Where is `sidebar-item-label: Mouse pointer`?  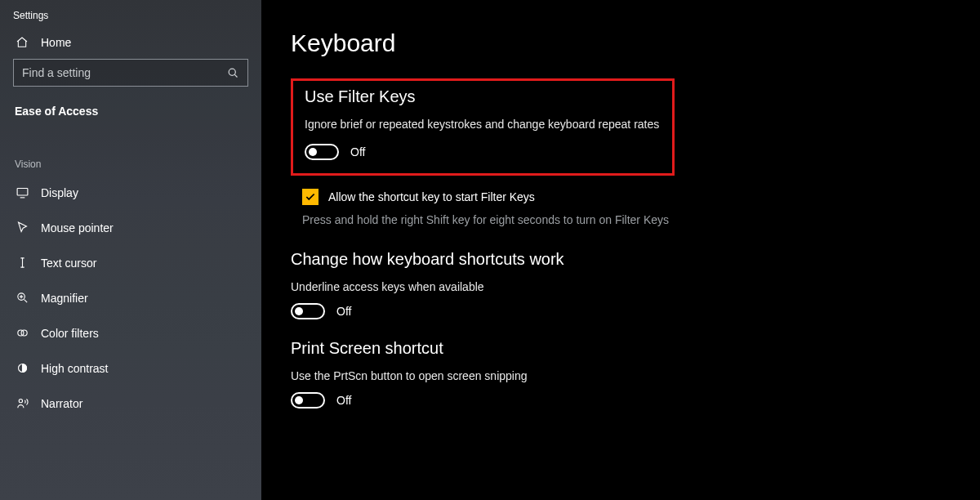 sidebar-item-label: Mouse pointer is located at coordinates (77, 228).